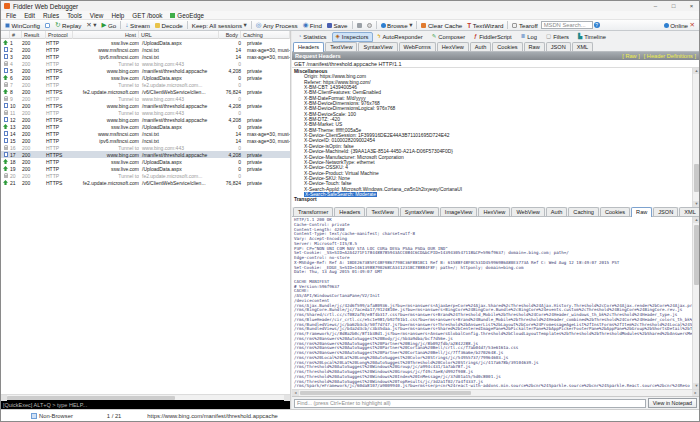 Image resolution: width=700 pixels, height=422 pixels. Describe the element at coordinates (615, 212) in the screenshot. I see `response-tab-cookies: Cookies` at that location.